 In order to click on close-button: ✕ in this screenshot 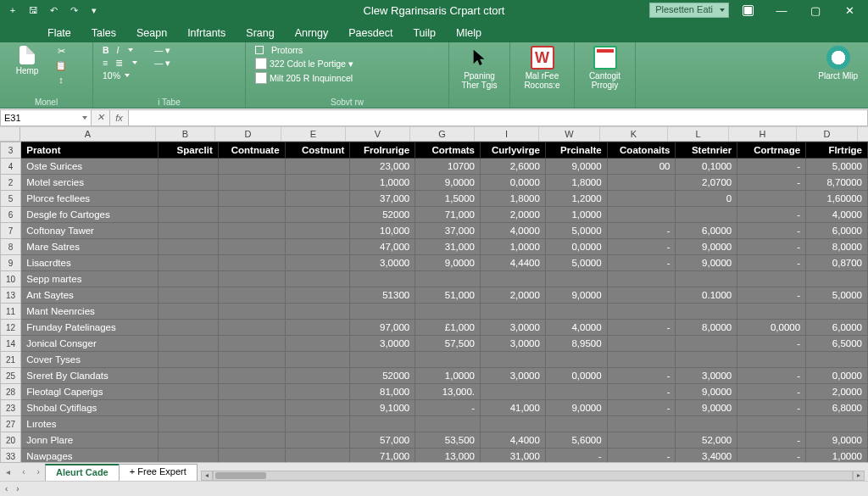, I will do `click(849, 10)`.